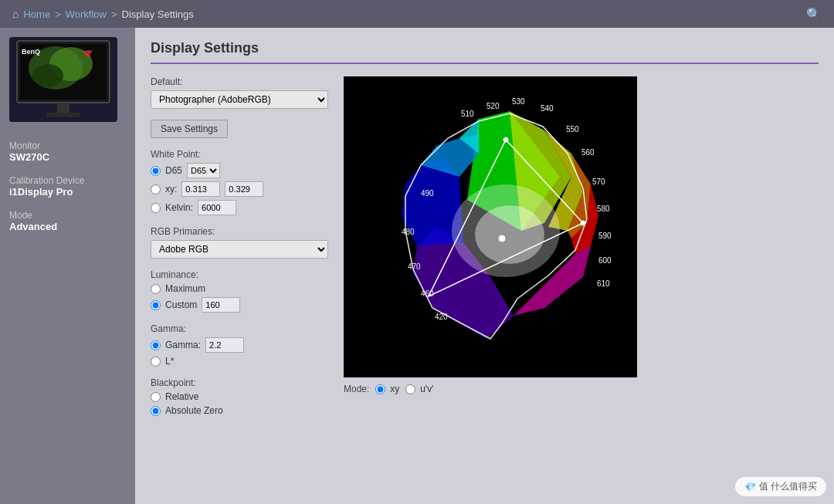 Image resolution: width=834 pixels, height=504 pixels. Describe the element at coordinates (239, 298) in the screenshot. I see `luminance-radios: Maximum Custom` at that location.